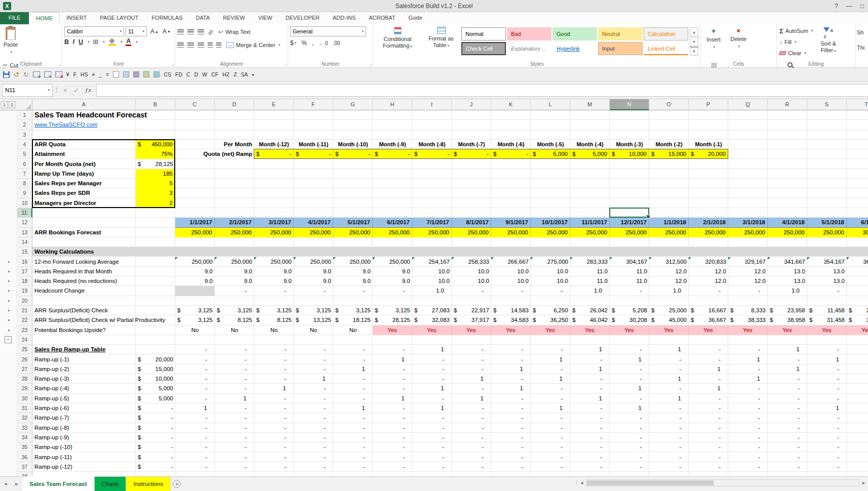 The height and width of the screenshot is (491, 868). I want to click on cell-D4: Per Month, so click(234, 145).